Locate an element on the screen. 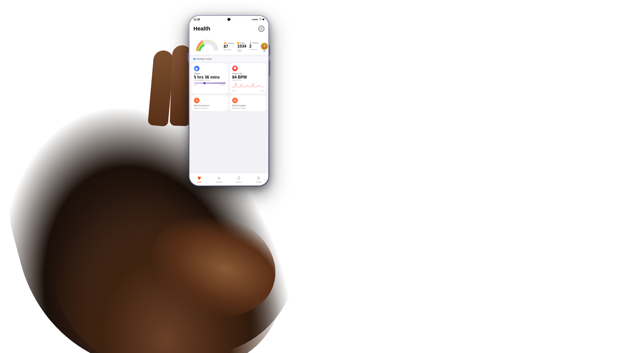 This screenshot has width=644, height=353. health-nav-icon is located at coordinates (199, 178).